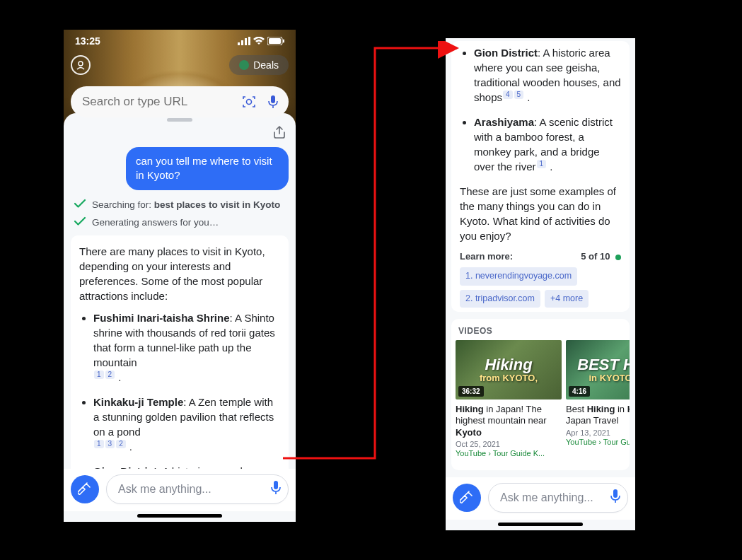 This screenshot has width=742, height=560. I want to click on status-dot-icon, so click(618, 257).